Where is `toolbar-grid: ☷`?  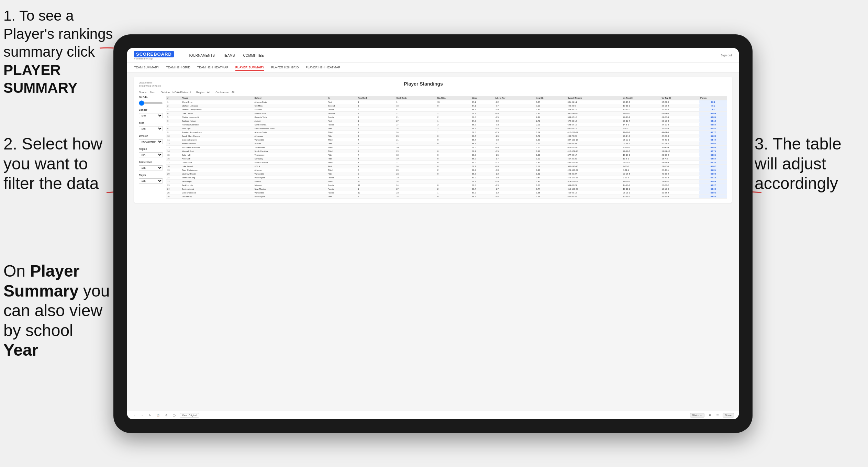 toolbar-grid: ☷ is located at coordinates (717, 415).